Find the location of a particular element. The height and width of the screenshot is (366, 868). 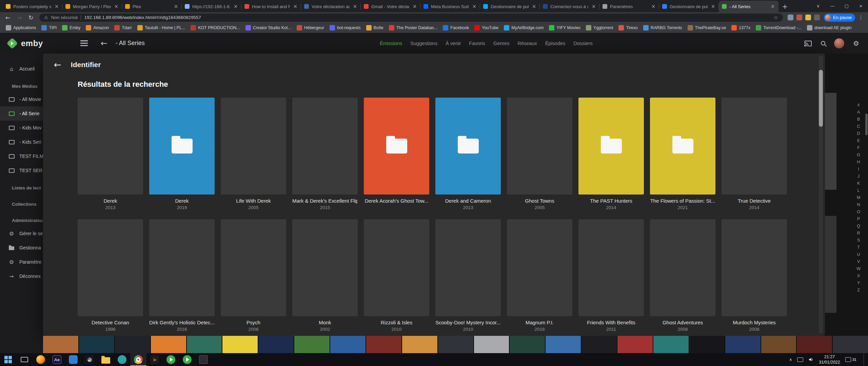

alpha-picker-letter: U is located at coordinates (859, 255).